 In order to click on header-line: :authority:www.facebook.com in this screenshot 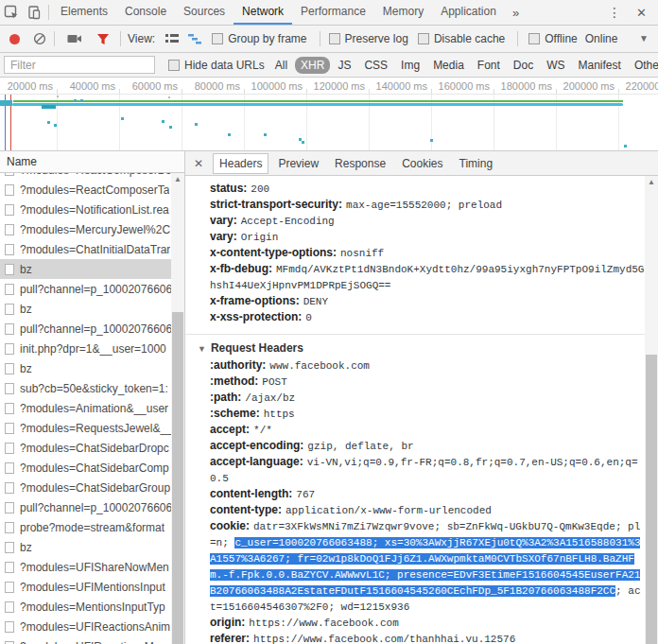, I will do `click(415, 365)`.